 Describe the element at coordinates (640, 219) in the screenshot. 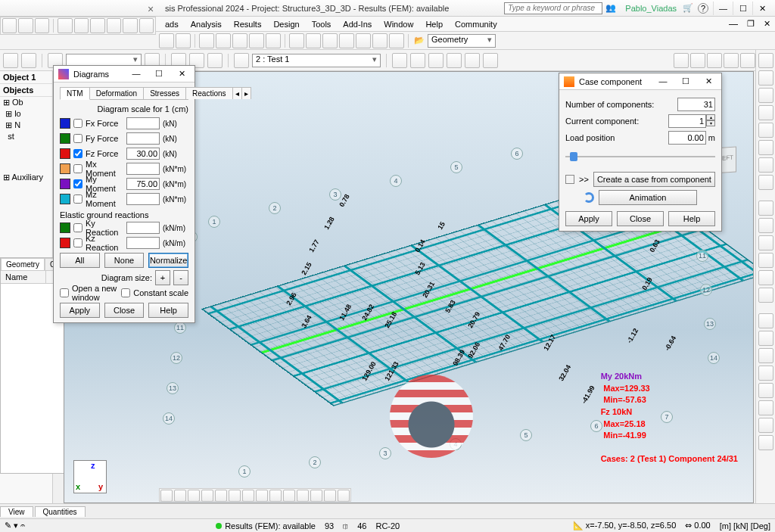

I see `cc-close-button: Close` at that location.